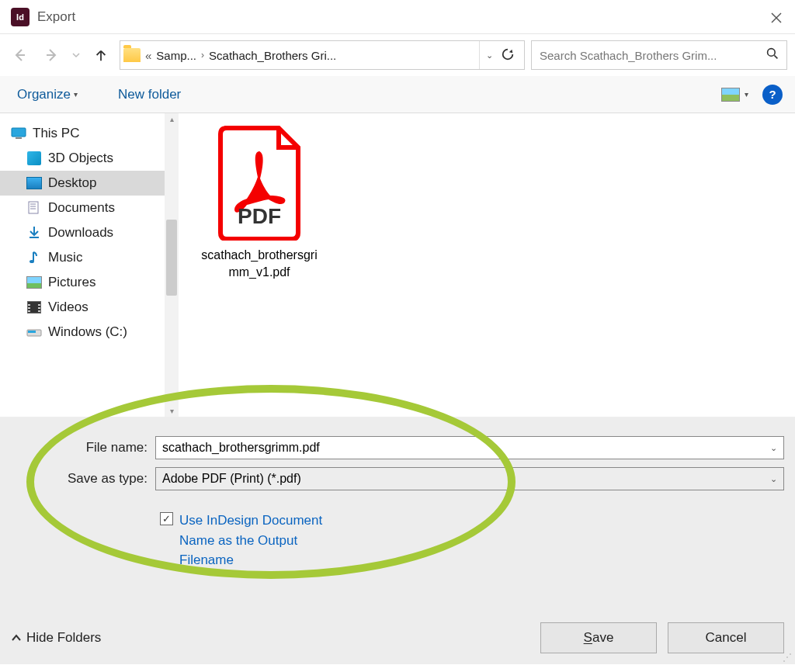 Image resolution: width=795 pixels, height=672 pixels. Describe the element at coordinates (16, 638) in the screenshot. I see `chevron-up-icon` at that location.